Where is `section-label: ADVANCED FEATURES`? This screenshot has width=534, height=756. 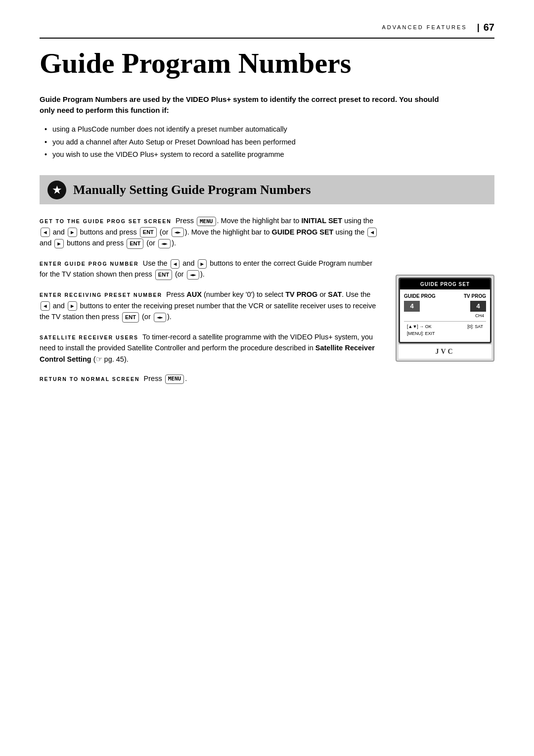
section-label: ADVANCED FEATURES is located at coordinates (424, 28).